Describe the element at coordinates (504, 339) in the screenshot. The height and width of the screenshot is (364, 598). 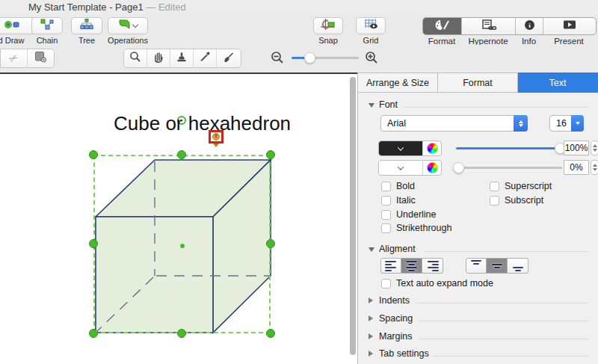
I see `margins-divider` at that location.